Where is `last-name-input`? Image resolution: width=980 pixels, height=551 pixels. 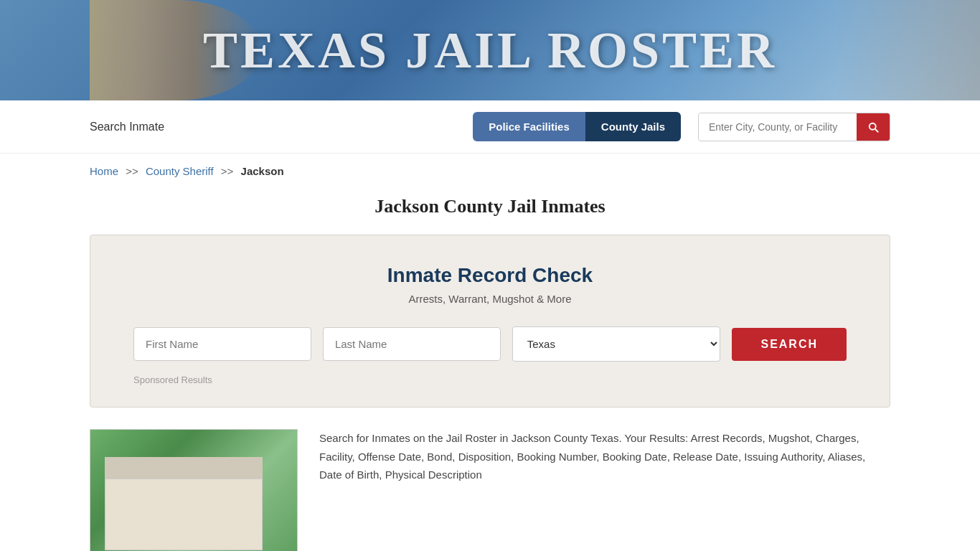 last-name-input is located at coordinates (412, 344).